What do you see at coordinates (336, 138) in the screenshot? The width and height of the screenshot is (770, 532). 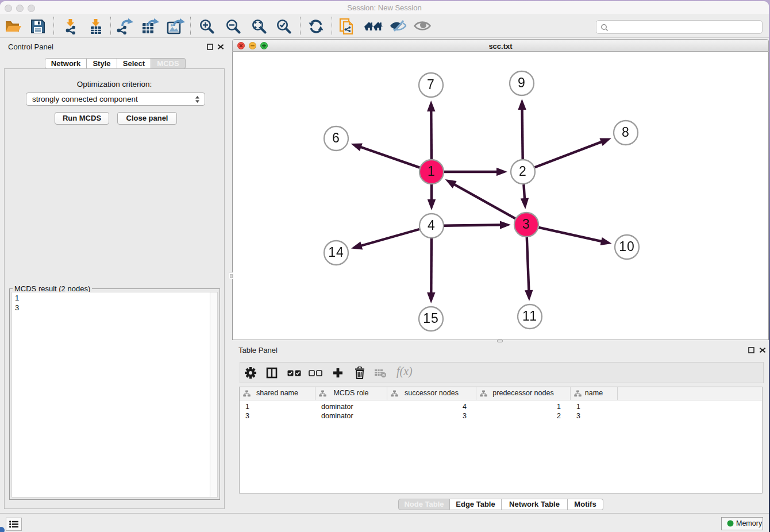 I see `svg-text: 6` at bounding box center [336, 138].